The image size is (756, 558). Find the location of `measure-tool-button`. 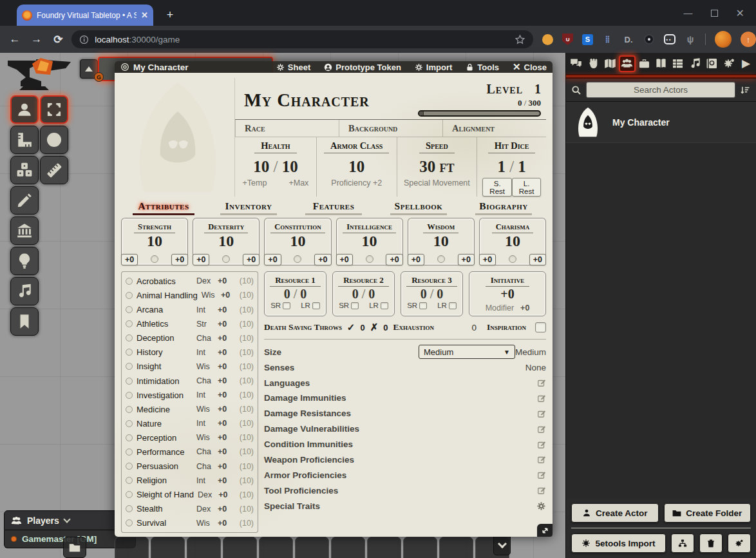

measure-tool-button is located at coordinates (54, 170).